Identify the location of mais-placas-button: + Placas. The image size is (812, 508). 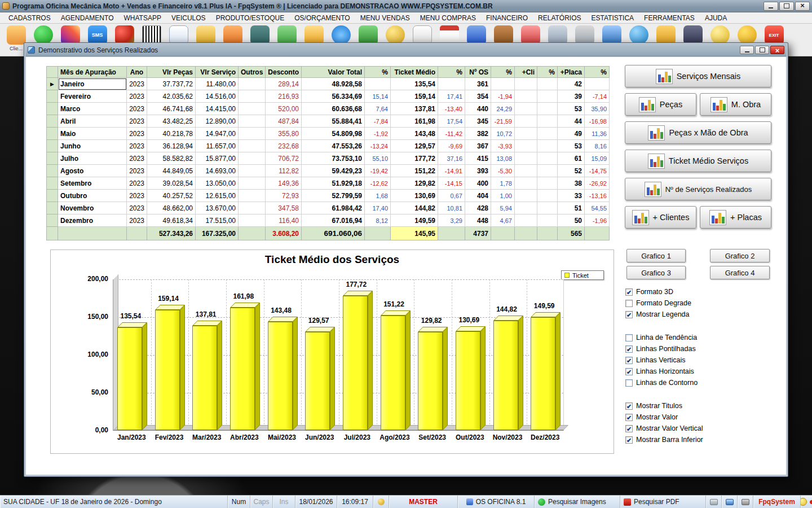
(735, 217).